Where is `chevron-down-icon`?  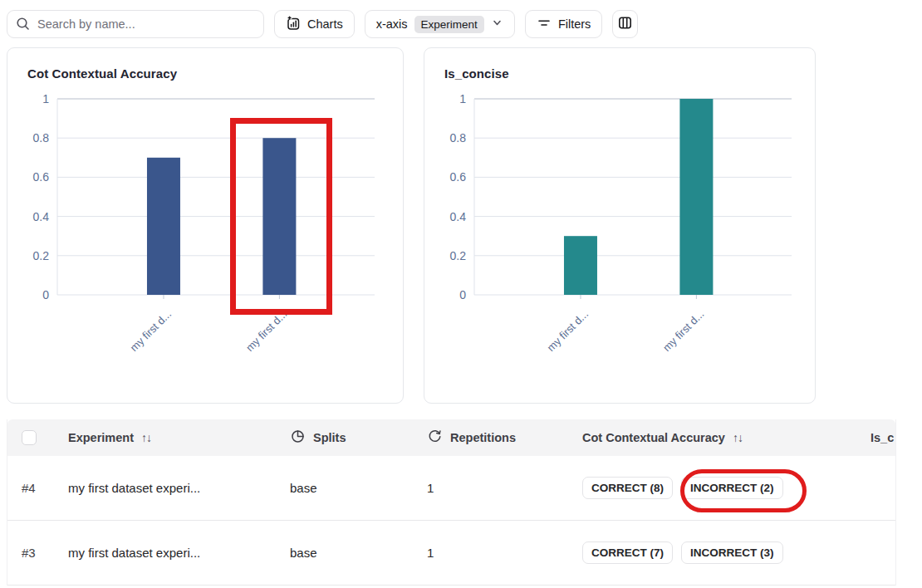
chevron-down-icon is located at coordinates (497, 24).